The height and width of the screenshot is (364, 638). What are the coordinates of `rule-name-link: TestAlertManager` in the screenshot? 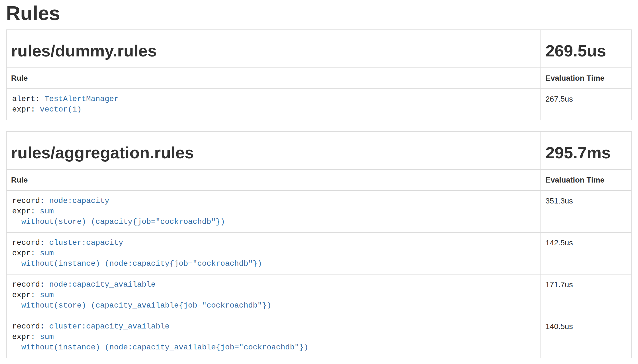 It's located at (82, 99).